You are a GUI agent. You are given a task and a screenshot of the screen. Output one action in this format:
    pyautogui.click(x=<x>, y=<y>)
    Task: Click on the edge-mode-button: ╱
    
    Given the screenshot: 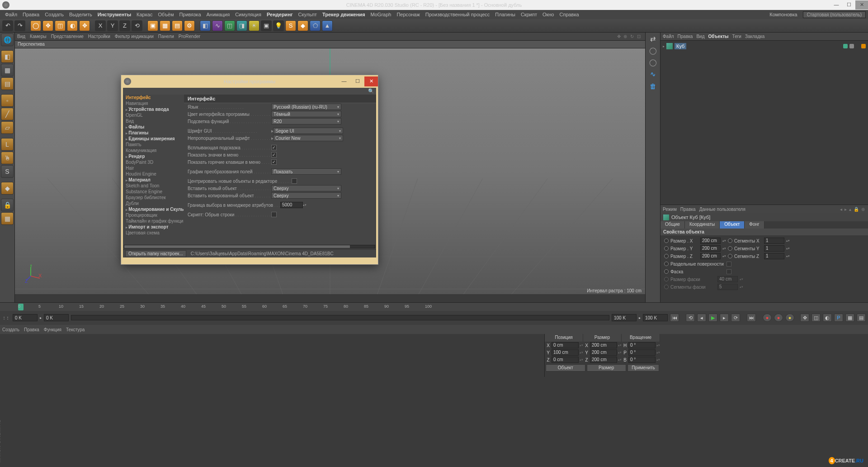 What is the action you would take?
    pyautogui.click(x=7, y=114)
    